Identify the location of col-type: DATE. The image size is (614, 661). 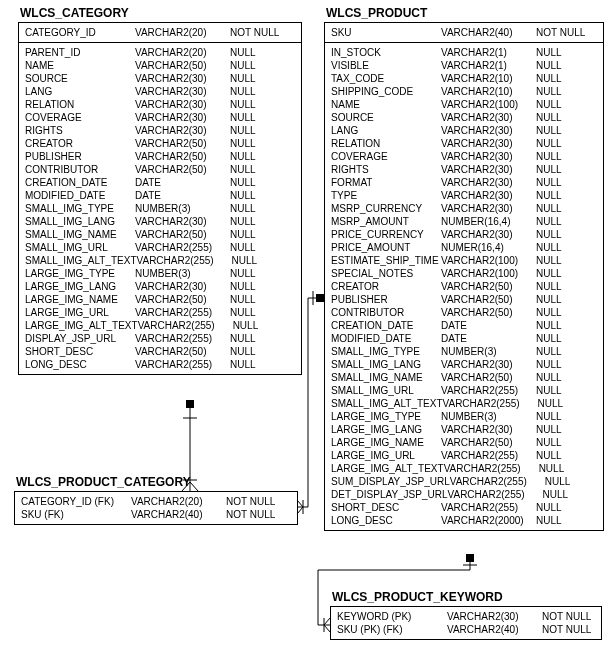
(182, 196).